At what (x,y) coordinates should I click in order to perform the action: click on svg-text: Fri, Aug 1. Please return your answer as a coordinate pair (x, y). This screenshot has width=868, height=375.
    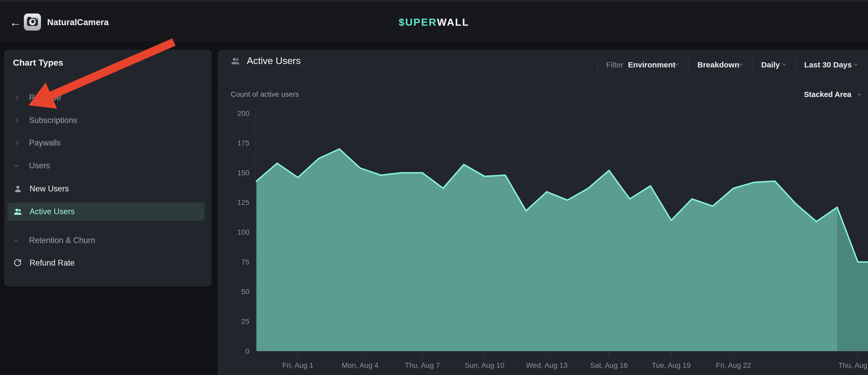
    Looking at the image, I should click on (298, 365).